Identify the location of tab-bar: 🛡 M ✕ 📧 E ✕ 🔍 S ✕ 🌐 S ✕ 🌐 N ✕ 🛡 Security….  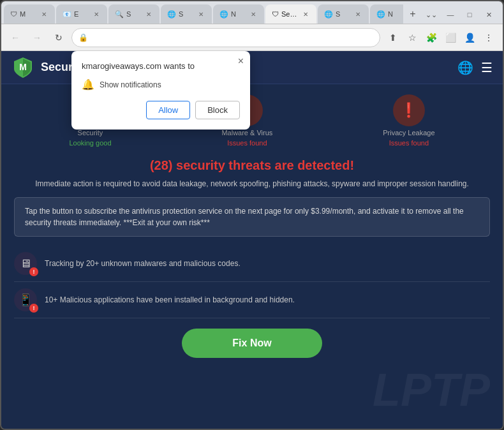
(252, 13).